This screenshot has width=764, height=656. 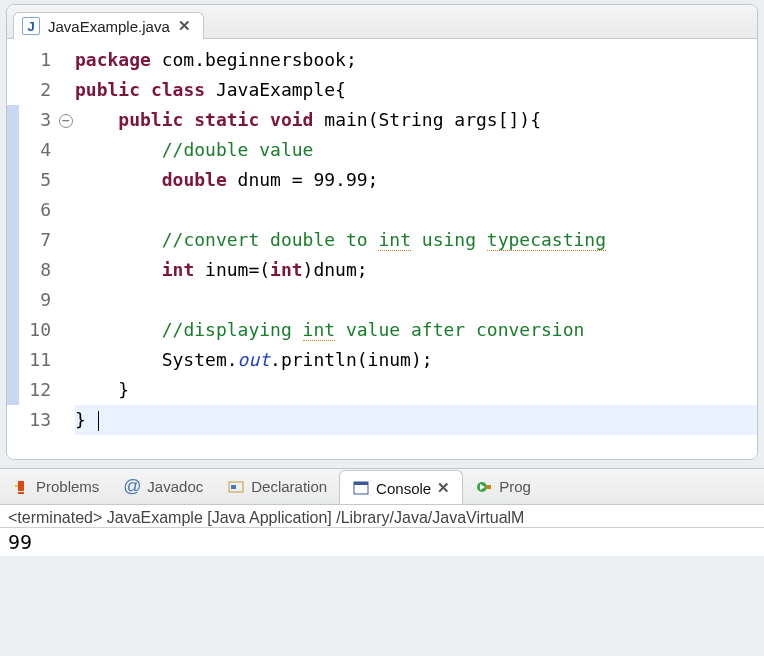 I want to click on tab-declaration: Declaration, so click(x=277, y=486).